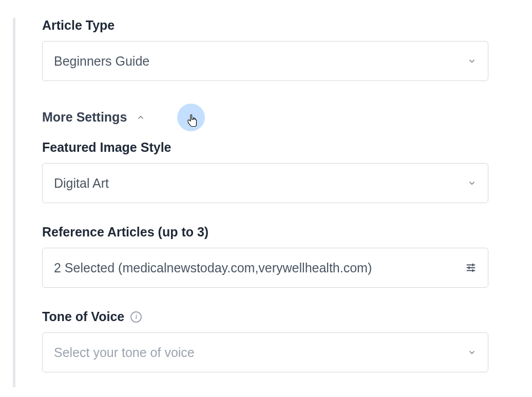 The width and height of the screenshot is (532, 397). What do you see at coordinates (84, 117) in the screenshot?
I see `more-settings-label: More Settings` at bounding box center [84, 117].